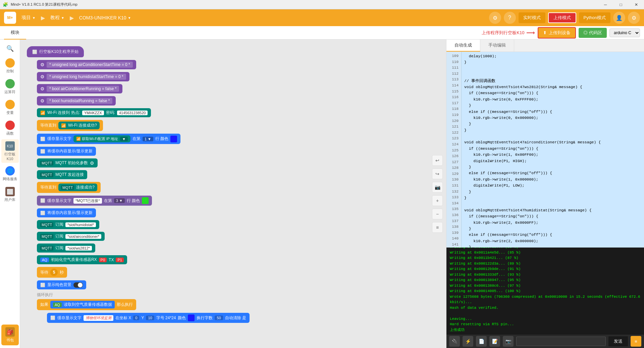 The width and height of the screenshot is (644, 348). I want to click on block-wifi-wait: 等待直到 📶 Wi-Fi 连接成功?, so click(238, 126).